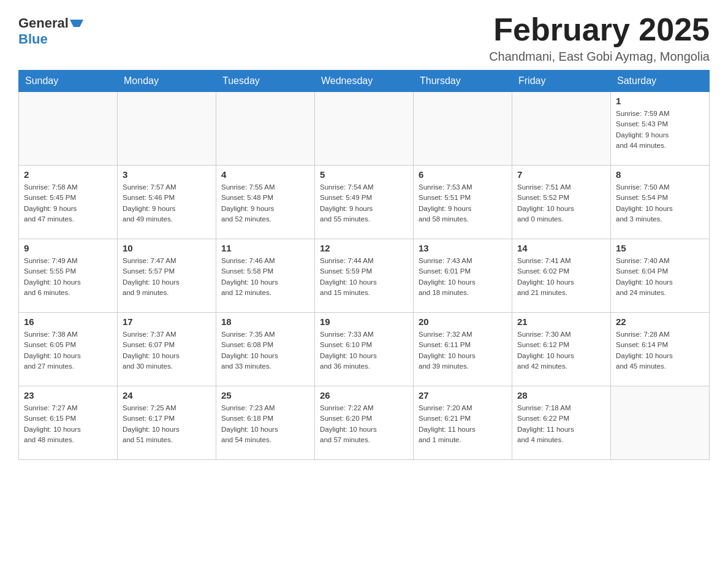  I want to click on calendar-cell: 11Sunrise: 7:46 AM Sunset: 5:58 PM Dayli…, so click(266, 276).